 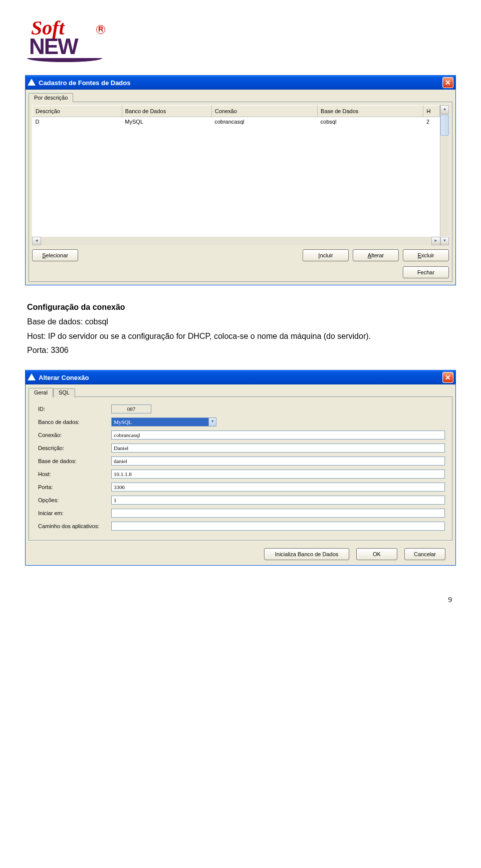 I want to click on ok-button: OK, so click(x=377, y=554).